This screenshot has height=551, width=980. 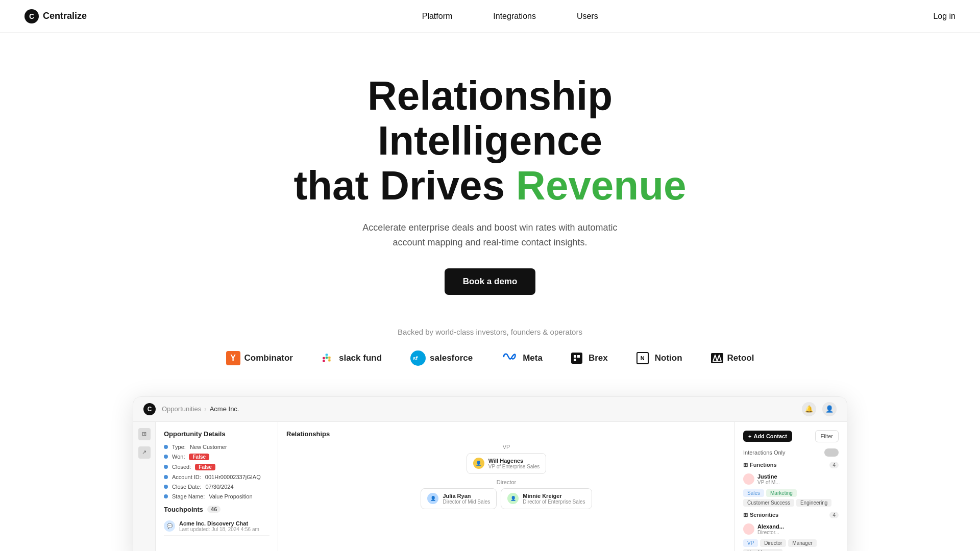 What do you see at coordinates (771, 527) in the screenshot?
I see `alexand-name: Alexand...` at bounding box center [771, 527].